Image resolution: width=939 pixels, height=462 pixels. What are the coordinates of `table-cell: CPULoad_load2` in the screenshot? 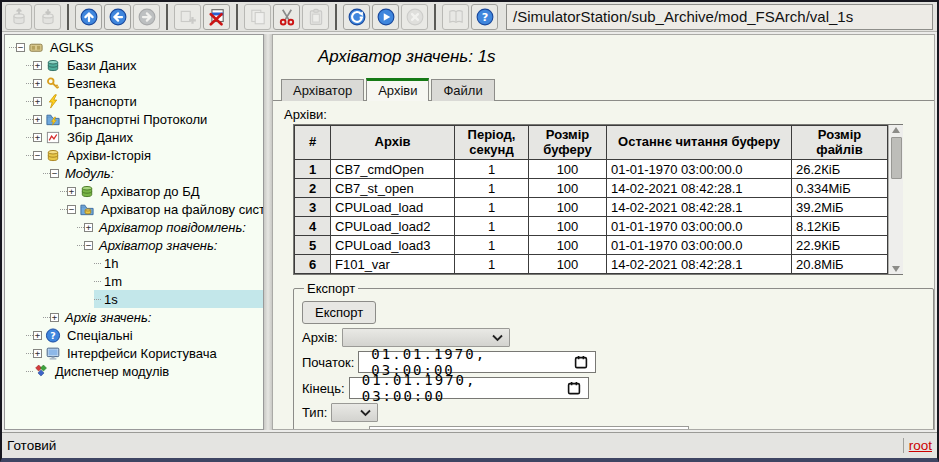 It's located at (393, 226).